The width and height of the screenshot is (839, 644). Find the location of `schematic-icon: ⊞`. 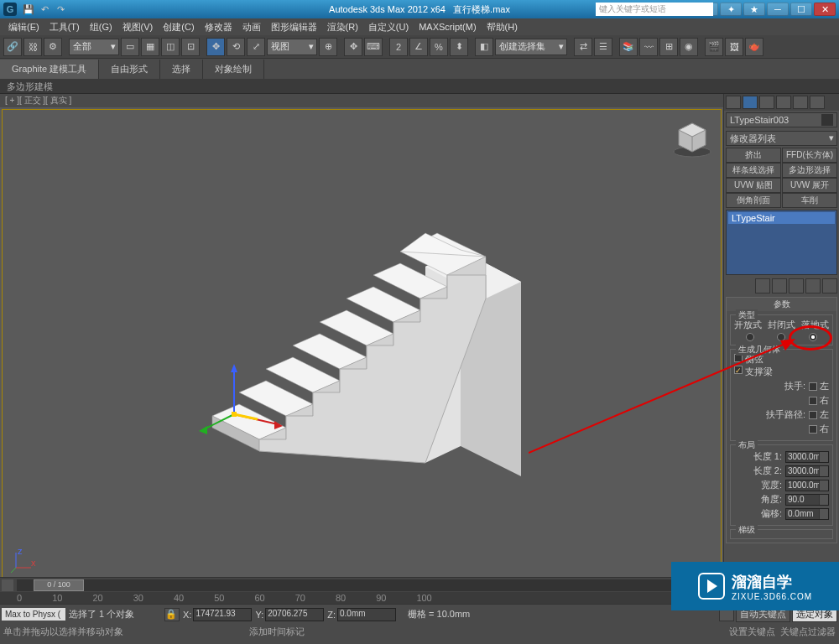

schematic-icon: ⊞ is located at coordinates (669, 47).